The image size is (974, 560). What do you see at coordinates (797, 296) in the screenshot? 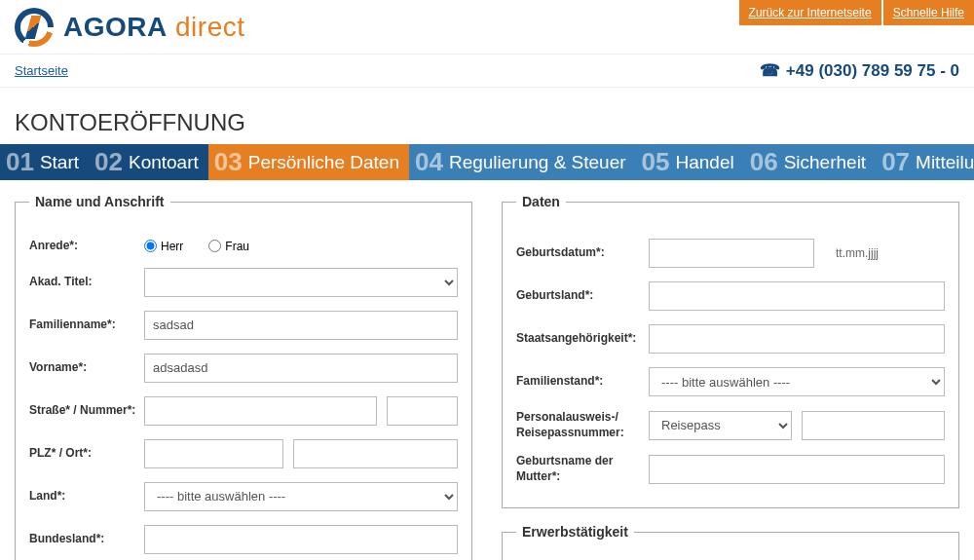
I see `input-geburtsland` at bounding box center [797, 296].